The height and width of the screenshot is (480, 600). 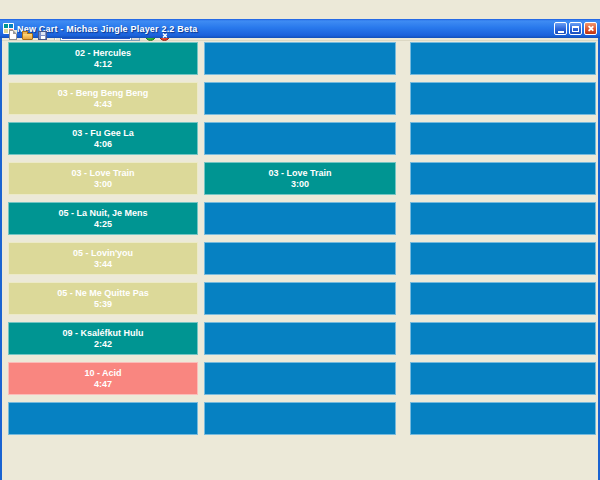 I want to click on cart-cell-duration: 4:47, so click(x=103, y=384).